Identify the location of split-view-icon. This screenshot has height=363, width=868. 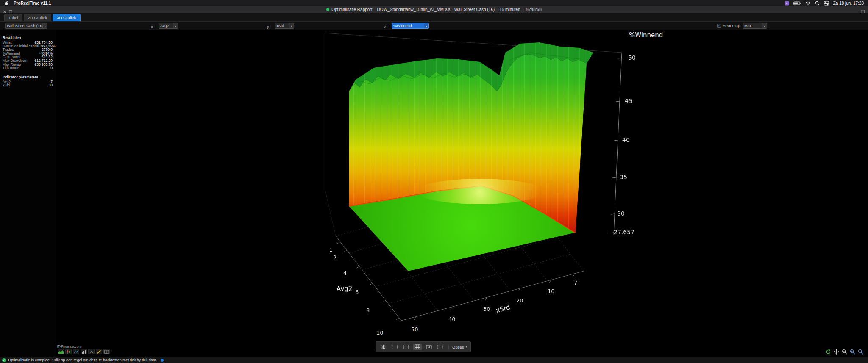
(406, 347).